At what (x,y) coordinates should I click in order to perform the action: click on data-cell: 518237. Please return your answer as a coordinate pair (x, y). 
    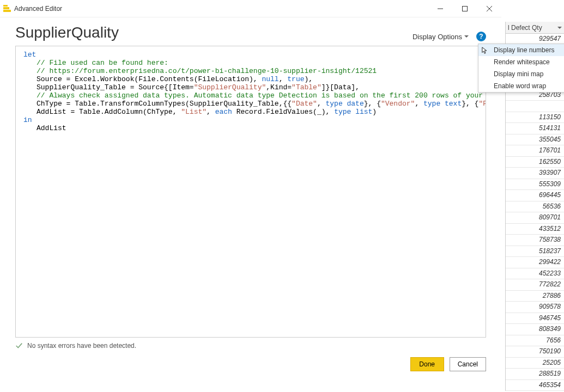
    Looking at the image, I should click on (535, 252).